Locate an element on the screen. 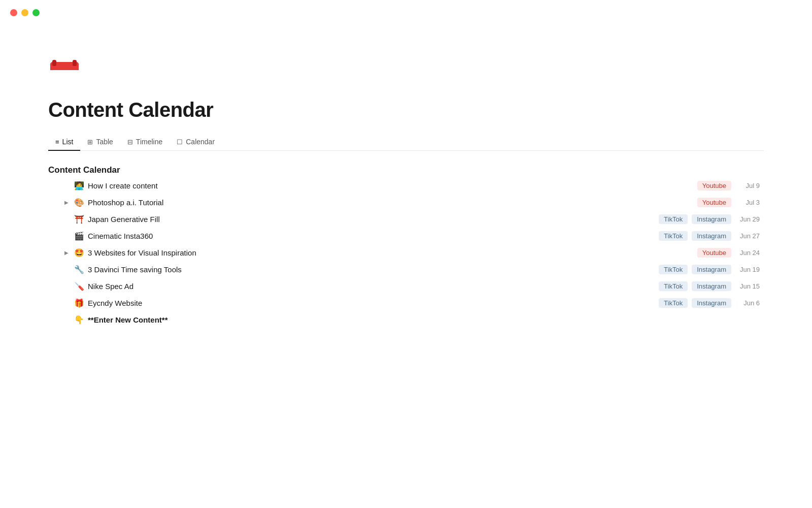 The height and width of the screenshot is (508, 812). list-item: 🎬 Cinematic Insta360 TikTok Instagram Ju… is located at coordinates (406, 236).